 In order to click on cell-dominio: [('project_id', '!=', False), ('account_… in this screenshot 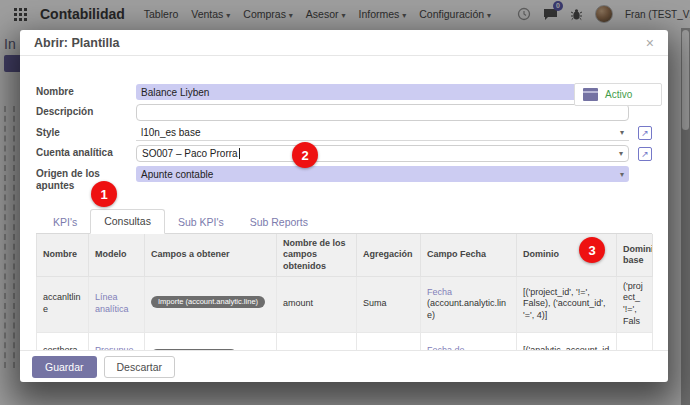, I will do `click(567, 304)`.